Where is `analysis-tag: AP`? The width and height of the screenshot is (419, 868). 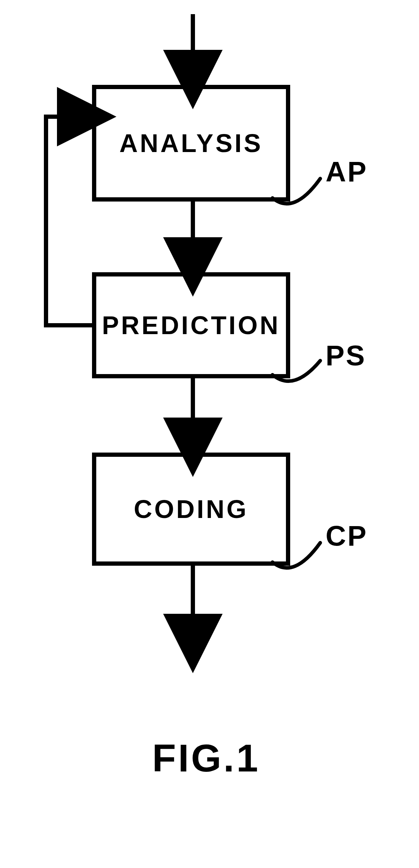 analysis-tag: AP is located at coordinates (347, 172).